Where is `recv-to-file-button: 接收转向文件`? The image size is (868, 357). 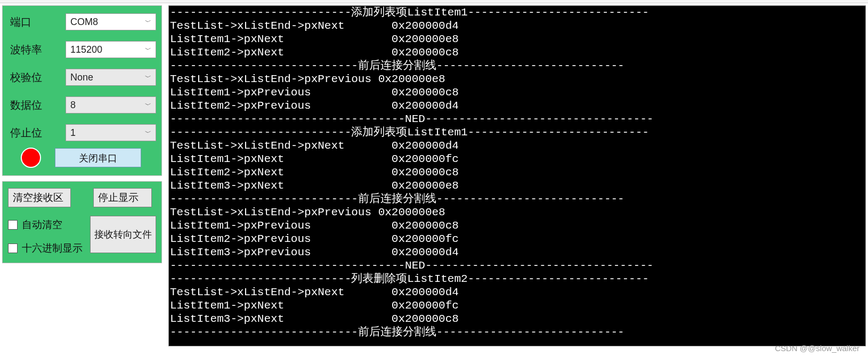
recv-to-file-button: 接收转向文件 is located at coordinates (123, 234).